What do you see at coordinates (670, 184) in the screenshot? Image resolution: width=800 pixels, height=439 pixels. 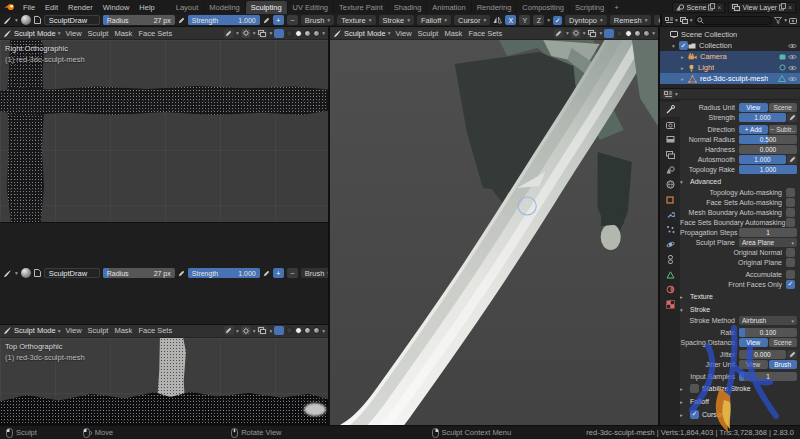 I see `properties-tab-world` at bounding box center [670, 184].